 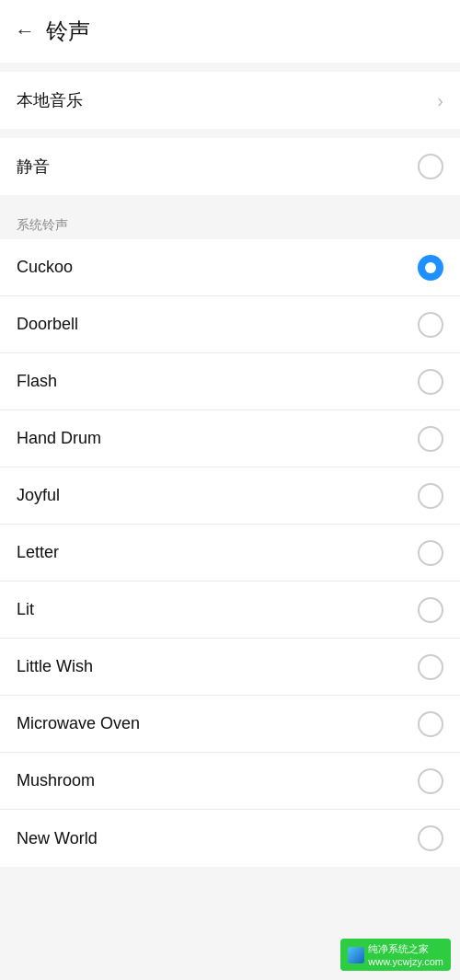 What do you see at coordinates (50, 100) in the screenshot?
I see `local-music-label: 本地音乐` at bounding box center [50, 100].